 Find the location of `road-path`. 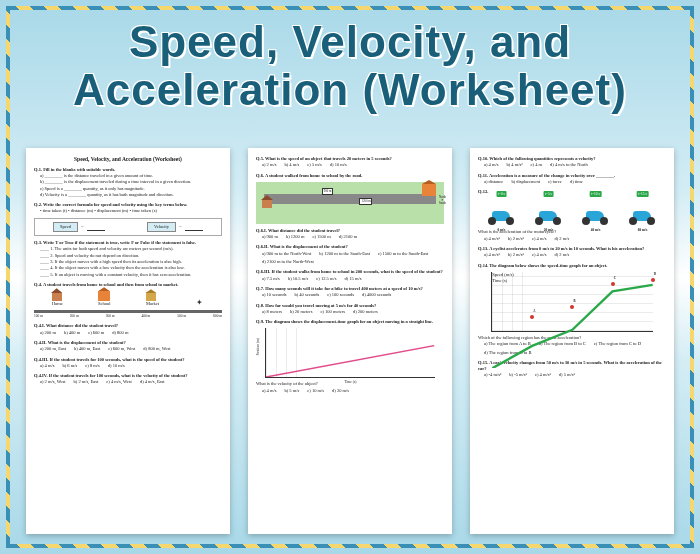

road-path is located at coordinates (350, 199).